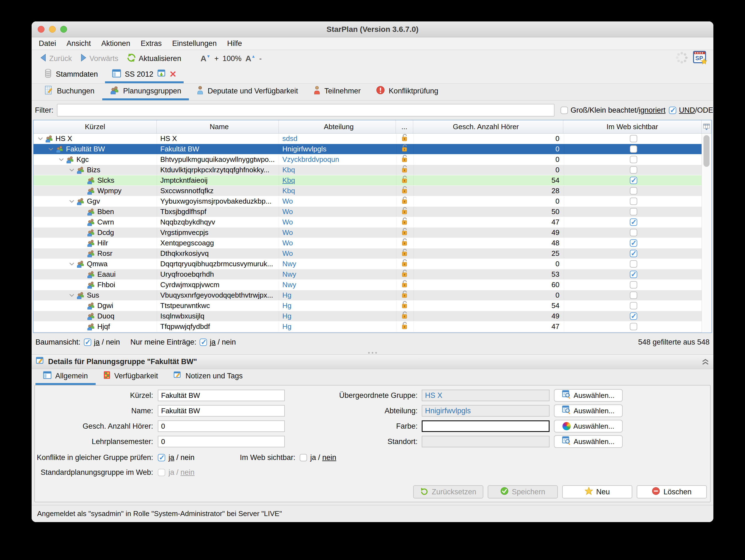 This screenshot has height=560, width=745. Describe the element at coordinates (368, 275) in the screenshot. I see `table-row: Eaaui Uryqfrooebqrhdh Nwy 53` at that location.